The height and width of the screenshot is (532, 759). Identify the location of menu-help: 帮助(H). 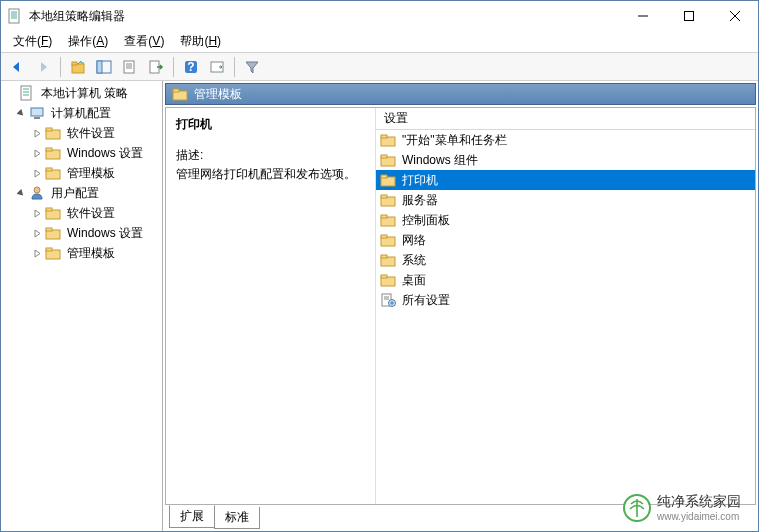
(200, 42).